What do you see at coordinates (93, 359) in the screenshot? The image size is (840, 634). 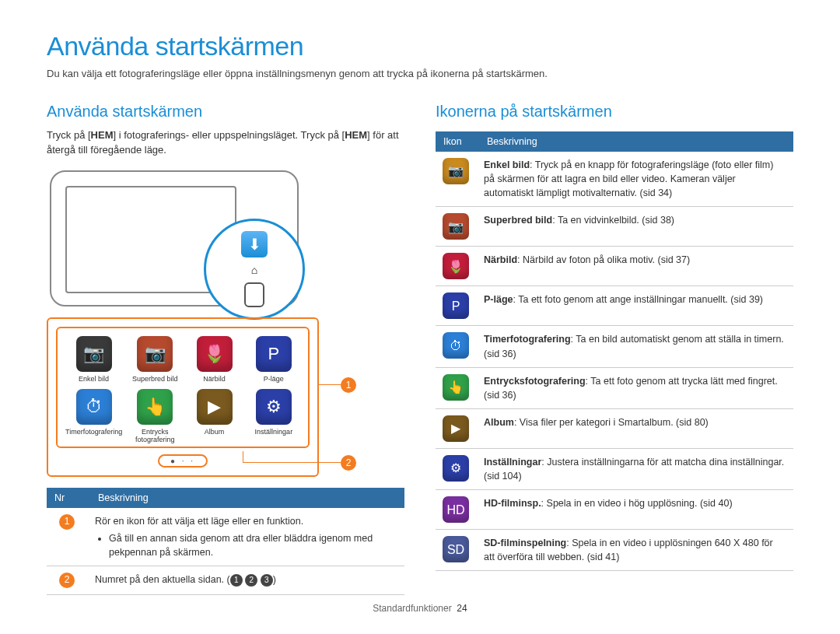 I see `homescreen-icon: 📷Enkel bild` at bounding box center [93, 359].